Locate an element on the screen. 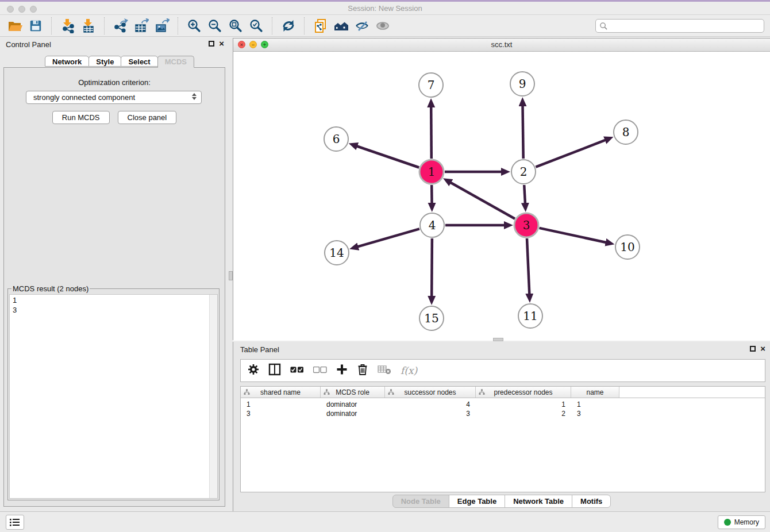 This screenshot has height=532, width=770. apply-layout-button is located at coordinates (288, 26).